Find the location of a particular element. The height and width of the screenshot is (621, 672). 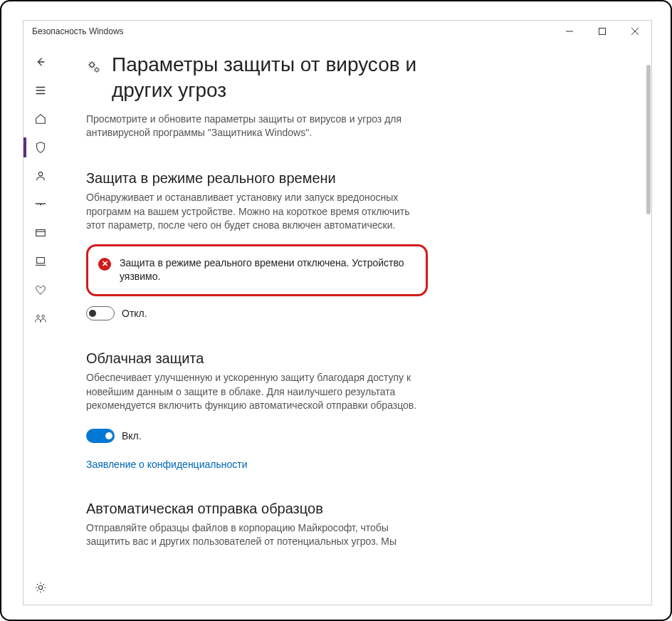

vertical-scrollbar is located at coordinates (649, 323).